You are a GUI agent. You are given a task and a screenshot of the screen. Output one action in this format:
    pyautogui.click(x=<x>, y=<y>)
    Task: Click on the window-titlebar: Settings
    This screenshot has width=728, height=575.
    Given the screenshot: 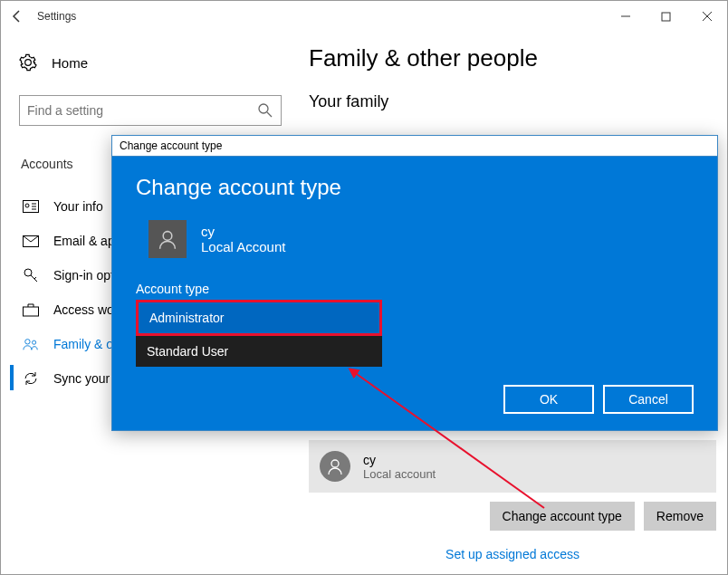 What is the action you would take?
    pyautogui.click(x=364, y=16)
    